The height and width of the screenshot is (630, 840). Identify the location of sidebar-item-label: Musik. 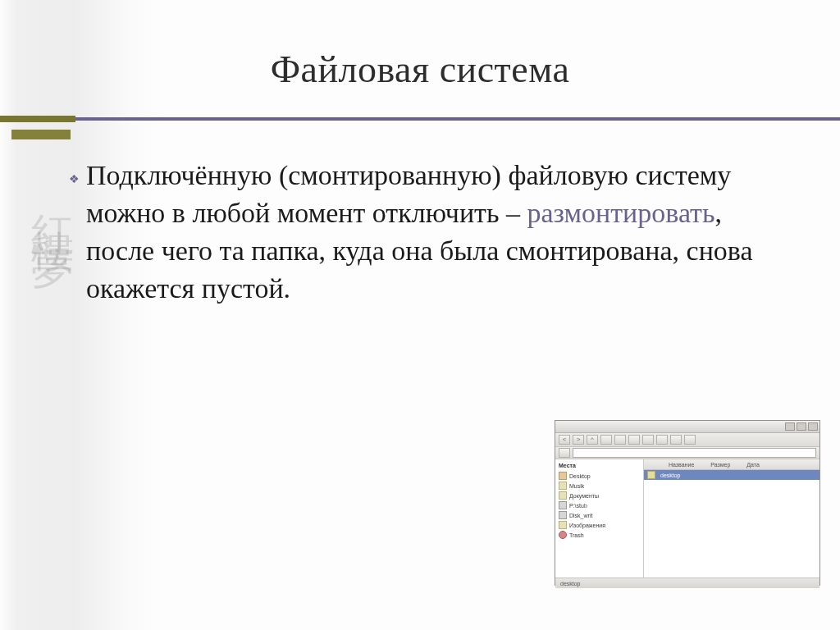
(577, 486).